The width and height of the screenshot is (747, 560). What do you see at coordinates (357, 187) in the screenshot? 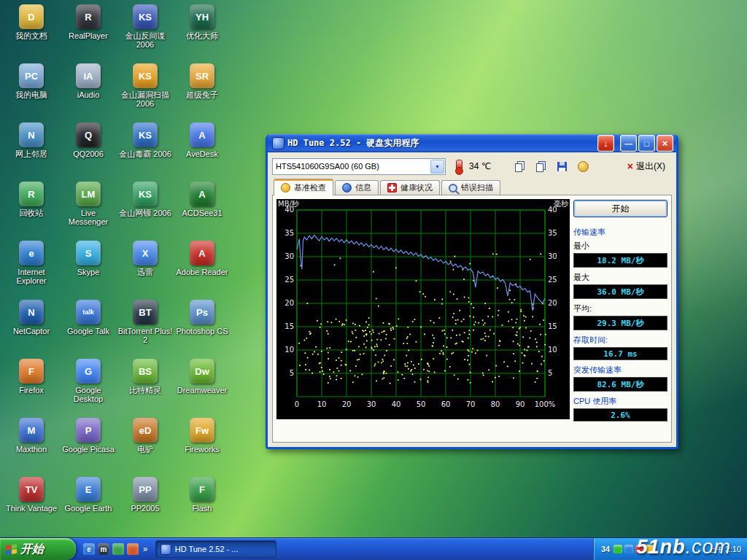
I see `tab-info: 信息` at bounding box center [357, 187].